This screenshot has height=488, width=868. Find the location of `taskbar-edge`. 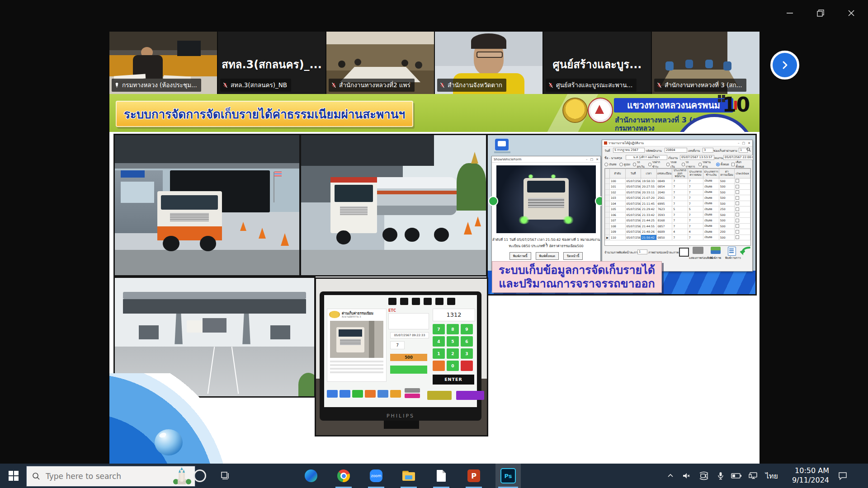

taskbar-edge is located at coordinates (311, 476).